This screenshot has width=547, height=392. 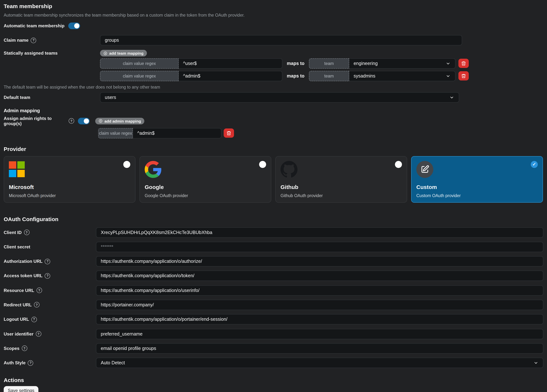 I want to click on save-settings-button: Save settings, so click(x=21, y=389).